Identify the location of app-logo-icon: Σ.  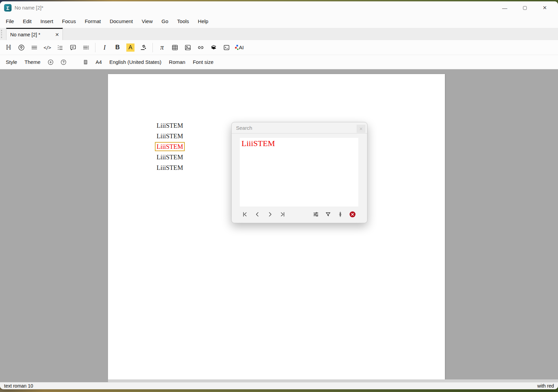
(8, 8).